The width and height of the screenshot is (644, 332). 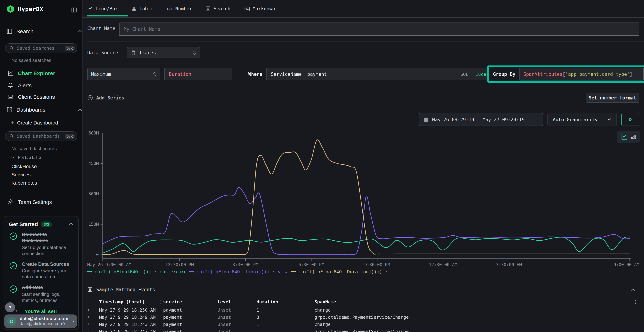 I want to click on field-input: Duration, so click(x=198, y=74).